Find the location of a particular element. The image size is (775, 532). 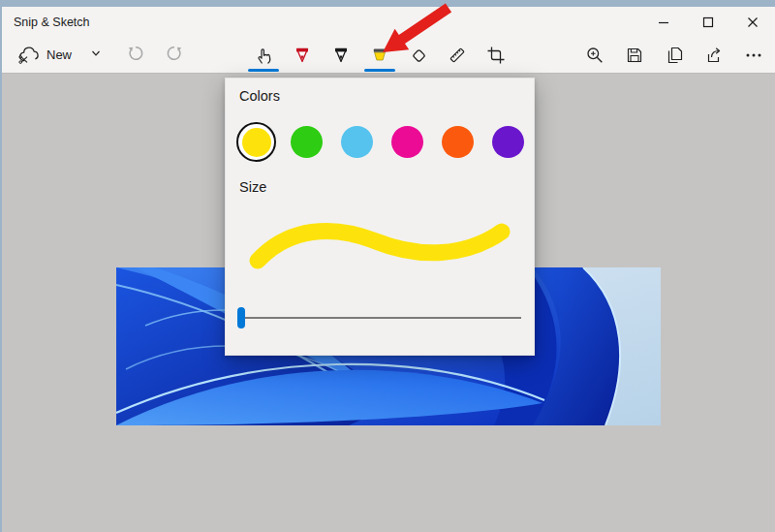

zoom-magnifier-icon is located at coordinates (595, 55).